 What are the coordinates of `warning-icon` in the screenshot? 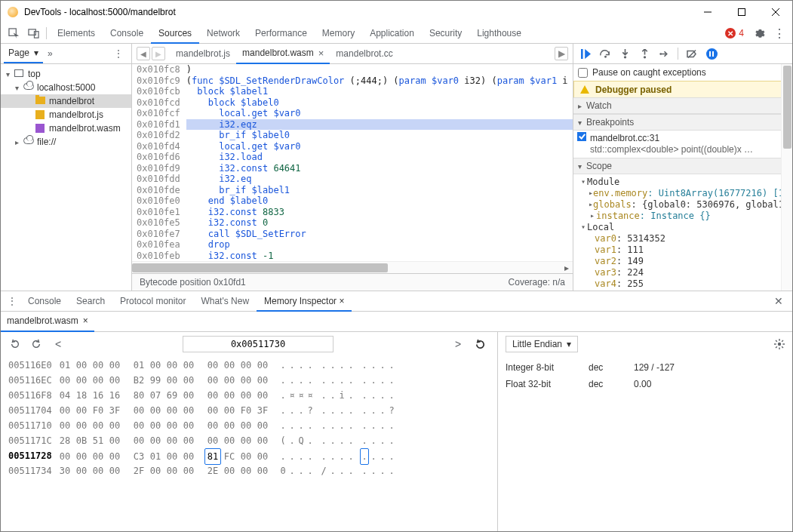 It's located at (585, 89).